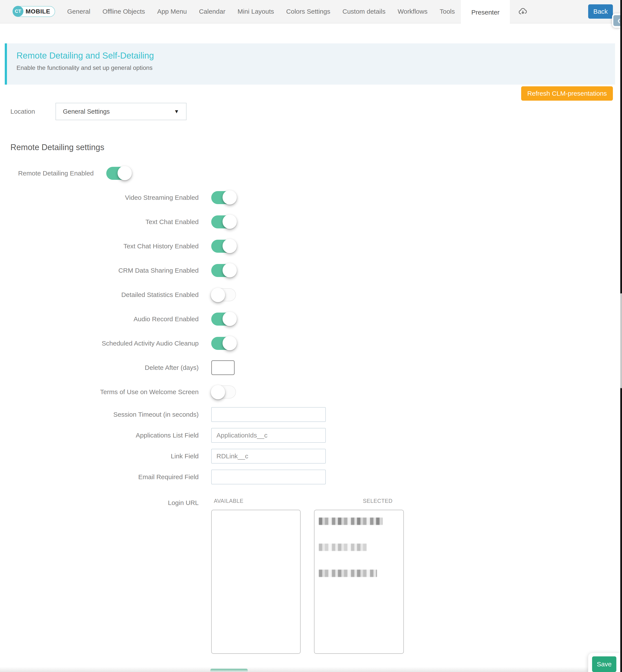 This screenshot has height=672, width=622. What do you see at coordinates (99, 198) in the screenshot?
I see `field-label: Video Streaming Enabled` at bounding box center [99, 198].